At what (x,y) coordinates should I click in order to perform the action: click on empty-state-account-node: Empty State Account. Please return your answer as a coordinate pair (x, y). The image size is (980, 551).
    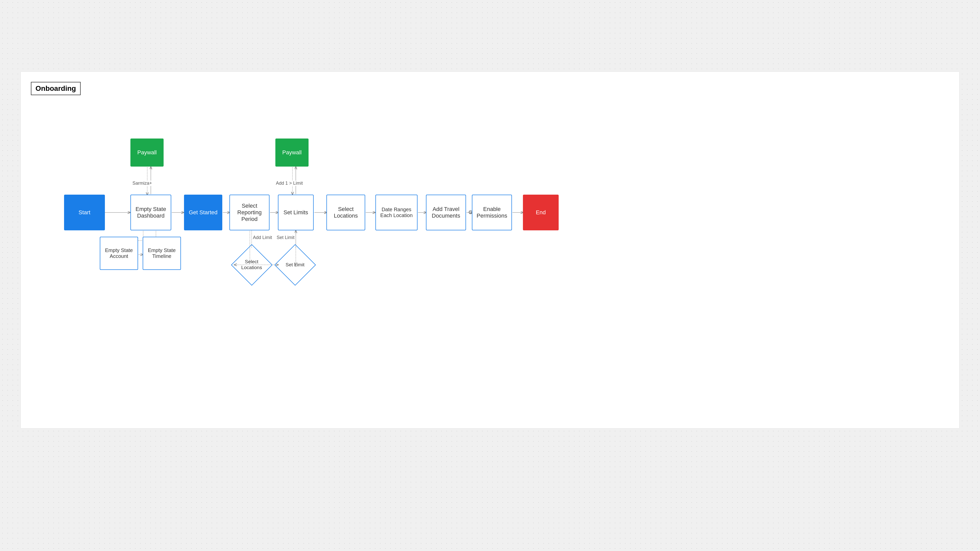
    Looking at the image, I should click on (119, 253).